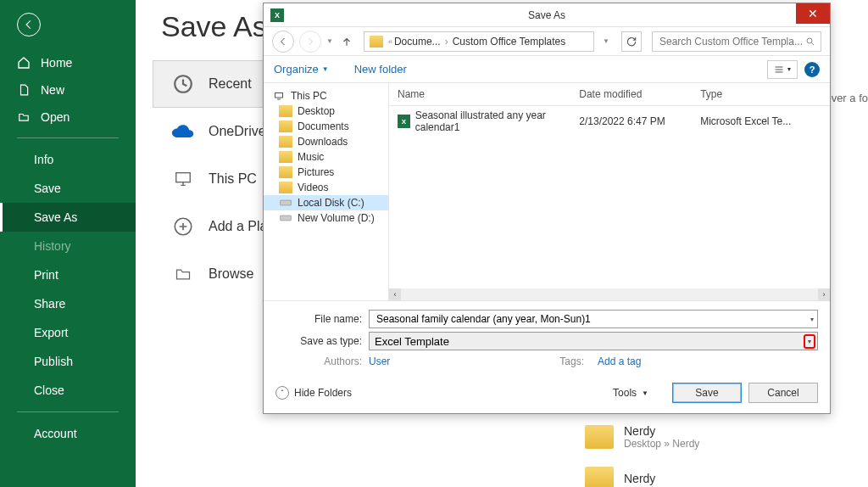  What do you see at coordinates (183, 227) in the screenshot?
I see `add-place-icon` at bounding box center [183, 227].